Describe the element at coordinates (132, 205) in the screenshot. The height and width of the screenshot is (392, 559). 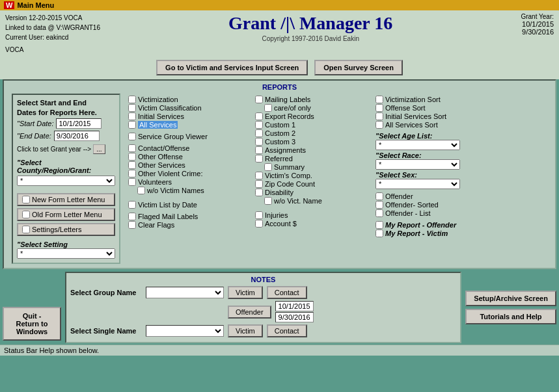
I see `victim-list-date-checkbox` at that location.